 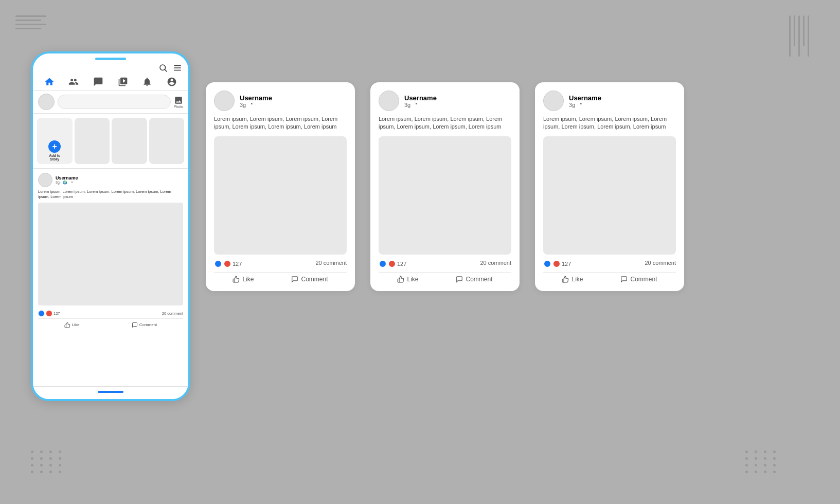 What do you see at coordinates (256, 101) in the screenshot?
I see `card-1-user-info: Username 3g` at bounding box center [256, 101].